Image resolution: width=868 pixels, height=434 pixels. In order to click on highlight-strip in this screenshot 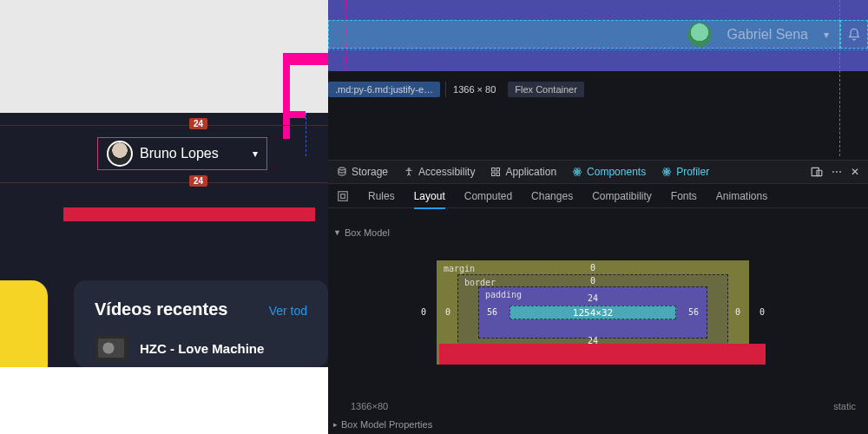, I will do `click(602, 354)`.